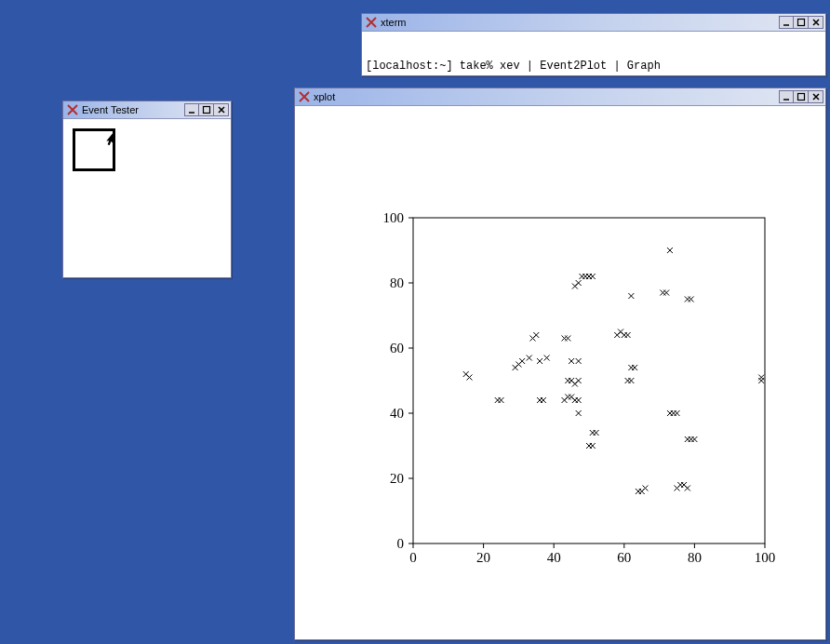  Describe the element at coordinates (111, 138) in the screenshot. I see `cursor-icon` at that location.